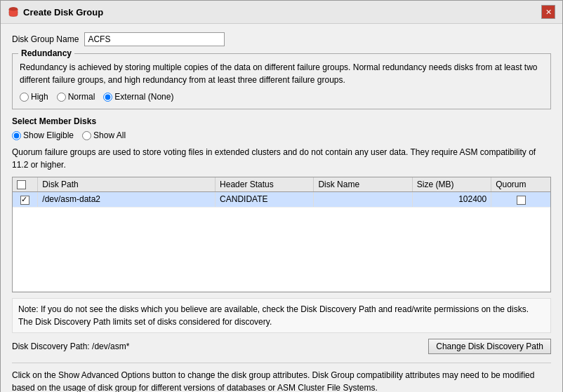 The width and height of the screenshot is (563, 392). What do you see at coordinates (55, 12) in the screenshot?
I see `title-bar-left: Create Disk Group` at bounding box center [55, 12].